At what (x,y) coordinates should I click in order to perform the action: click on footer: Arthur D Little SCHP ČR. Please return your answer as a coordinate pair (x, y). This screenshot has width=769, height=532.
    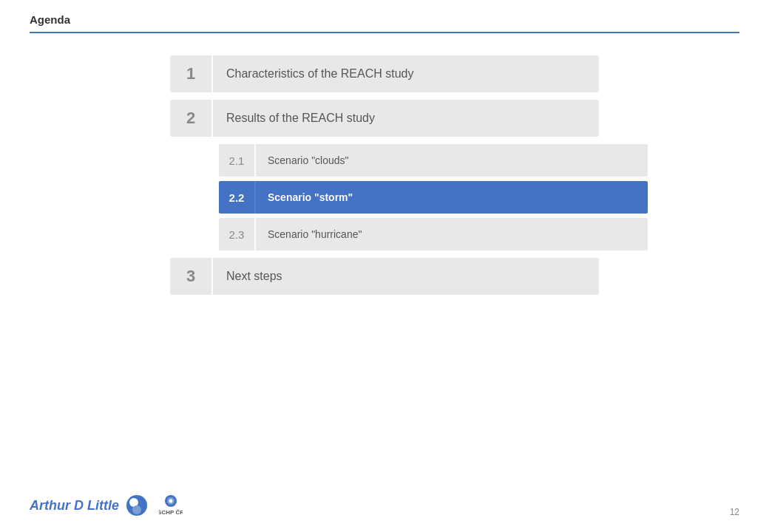
    Looking at the image, I should click on (384, 505).